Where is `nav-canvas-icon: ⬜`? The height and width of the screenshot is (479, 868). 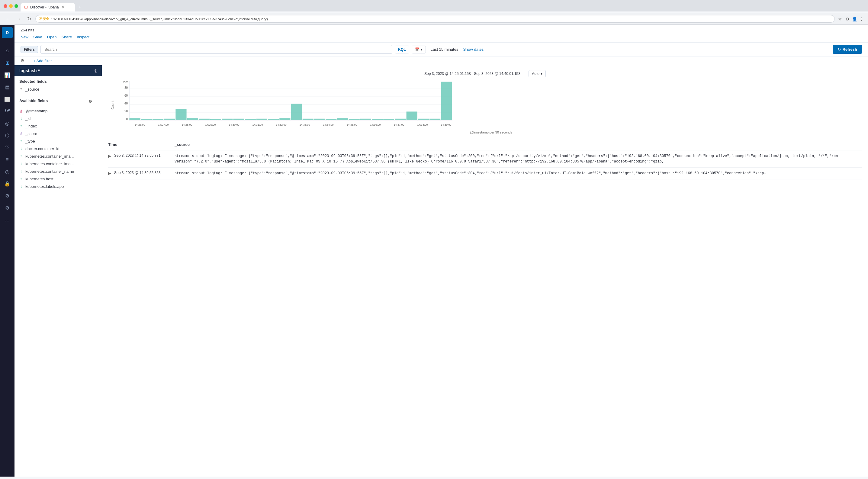
nav-canvas-icon: ⬜ is located at coordinates (7, 99).